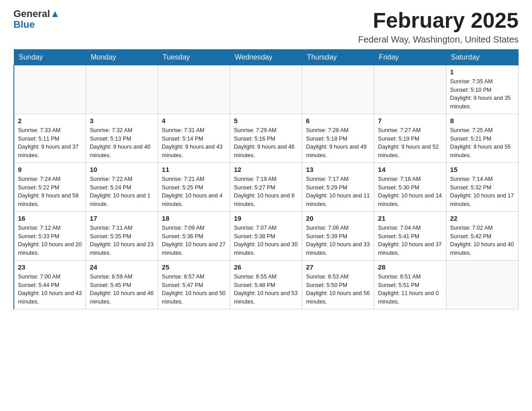 This screenshot has height=411, width=532. What do you see at coordinates (410, 218) in the screenshot?
I see `day-number: 21` at bounding box center [410, 218].